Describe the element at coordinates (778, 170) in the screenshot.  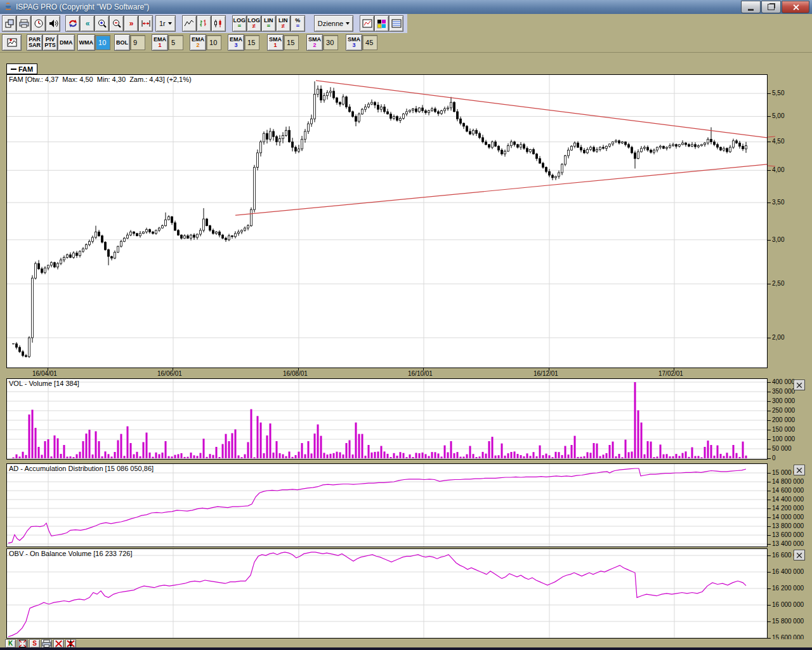
I see `y-axis-label: 4,00` at that location.